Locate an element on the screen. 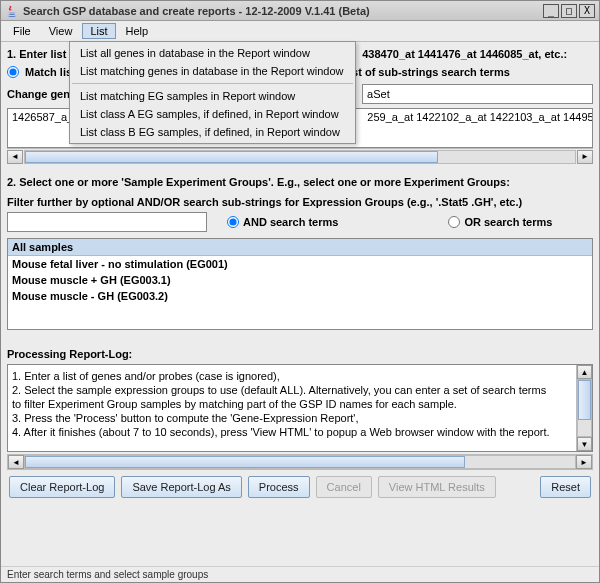 The image size is (600, 583). menu-help: Help is located at coordinates (138, 31).